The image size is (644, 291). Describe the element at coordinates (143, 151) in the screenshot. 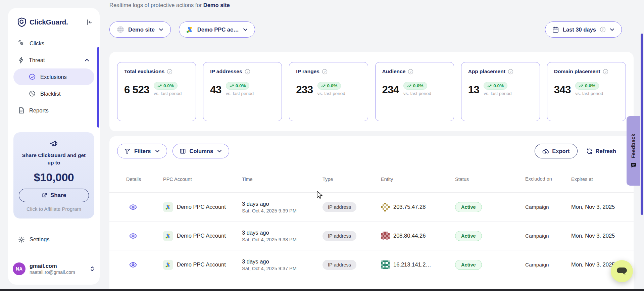

I see `filters-label: Filters` at that location.